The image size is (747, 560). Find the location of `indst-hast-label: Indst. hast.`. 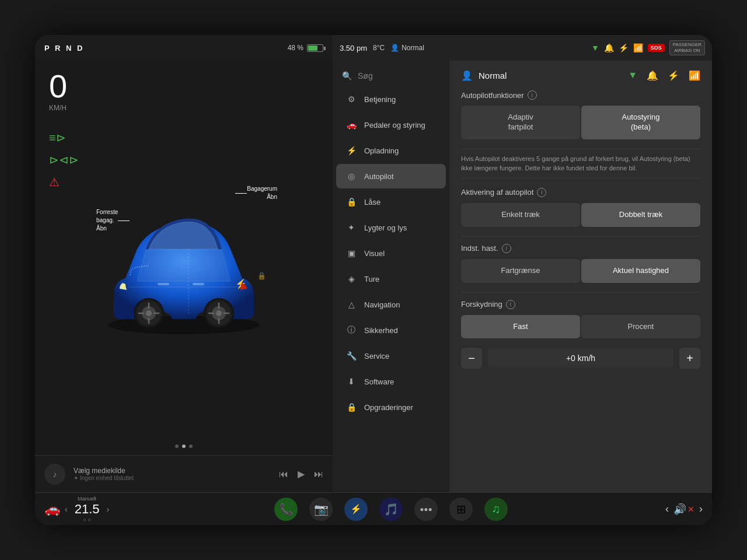

indst-hast-label: Indst. hast. is located at coordinates (480, 249).